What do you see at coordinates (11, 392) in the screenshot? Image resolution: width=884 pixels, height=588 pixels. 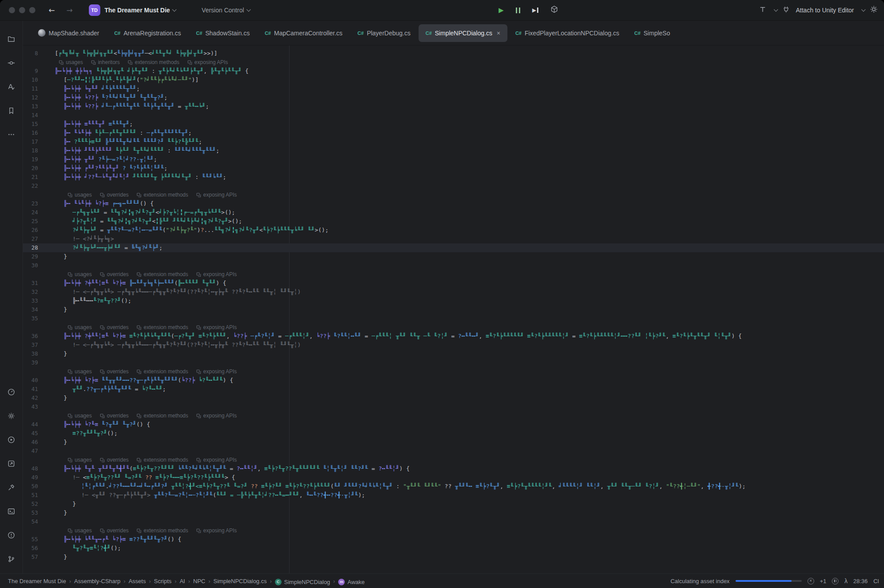 I see `monitoring-icon` at bounding box center [11, 392].